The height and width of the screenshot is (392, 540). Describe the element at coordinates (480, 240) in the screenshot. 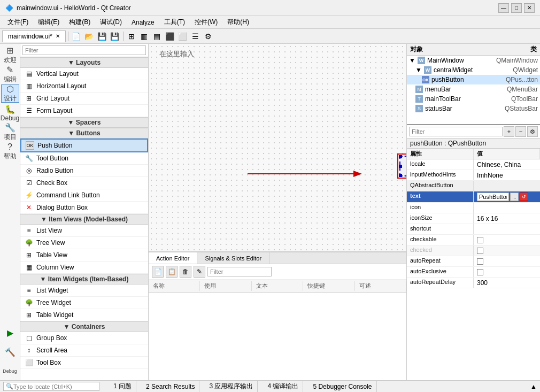

I see `checkbox-checkable` at that location.